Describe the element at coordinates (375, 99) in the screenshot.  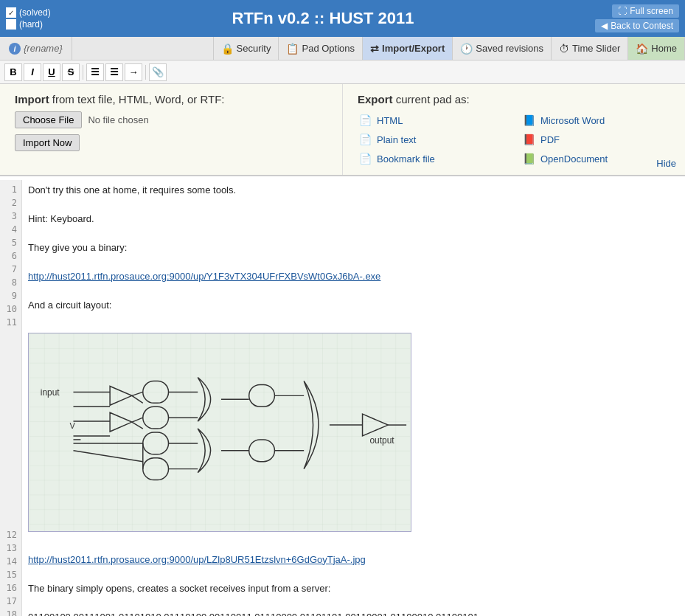
I see `export-title-bold: Export` at that location.